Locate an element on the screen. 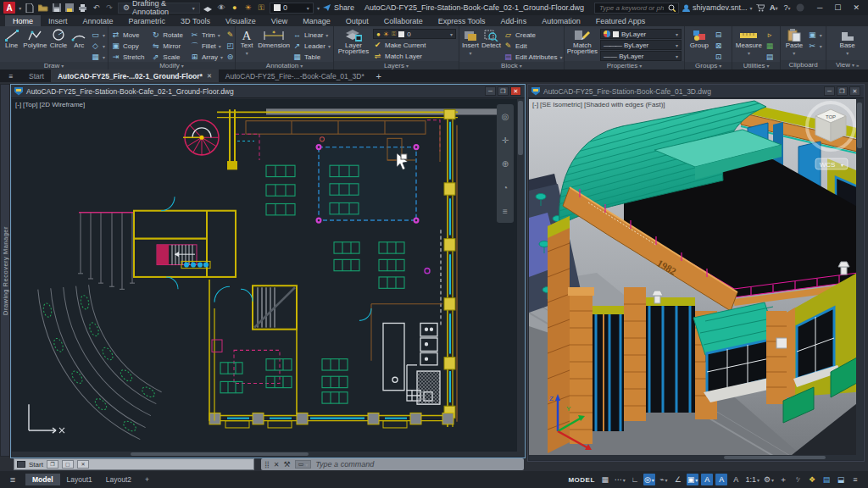 This screenshot has width=868, height=488. search-box is located at coordinates (637, 8).